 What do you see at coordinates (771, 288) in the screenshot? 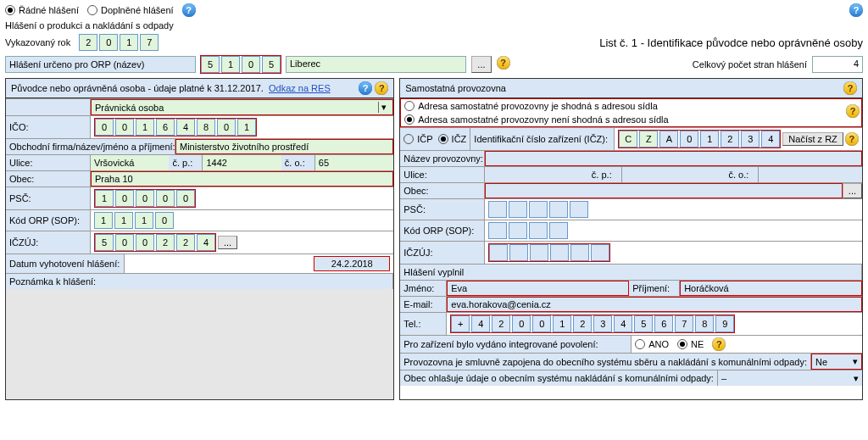
I see `prijmeni-field: Horáčková` at bounding box center [771, 288].